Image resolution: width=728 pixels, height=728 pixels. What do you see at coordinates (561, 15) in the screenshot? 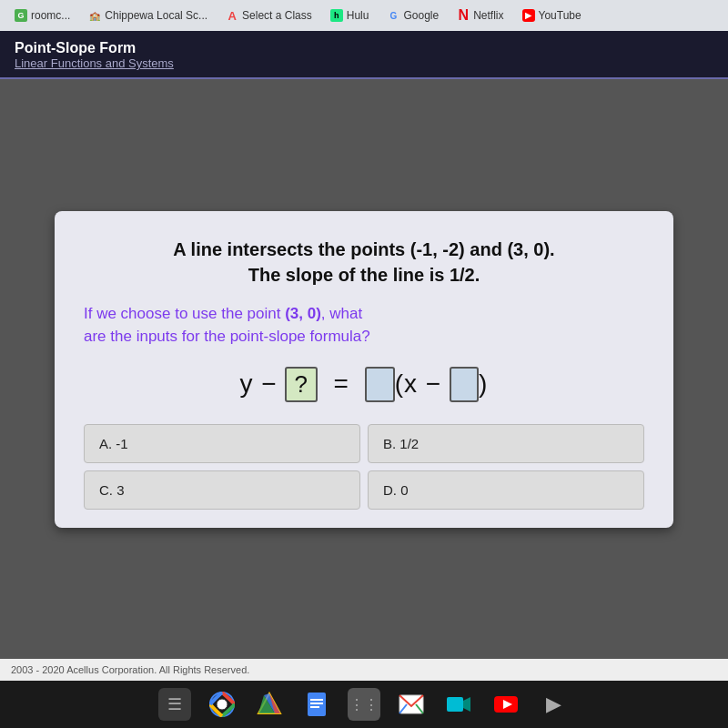
I see `tab-youtube-label: YouTube` at bounding box center [561, 15].